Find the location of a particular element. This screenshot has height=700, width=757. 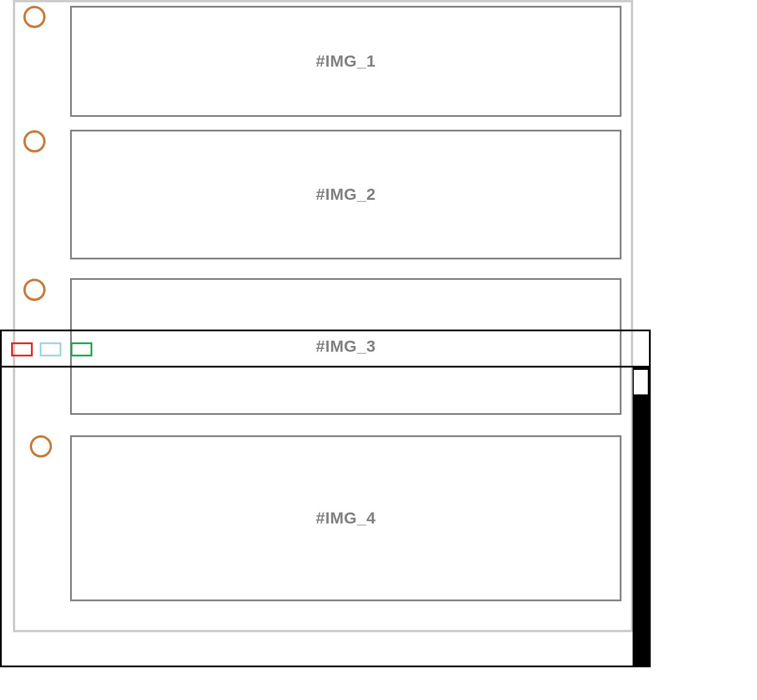

image-placeholder: #IMG_2 is located at coordinates (346, 195).